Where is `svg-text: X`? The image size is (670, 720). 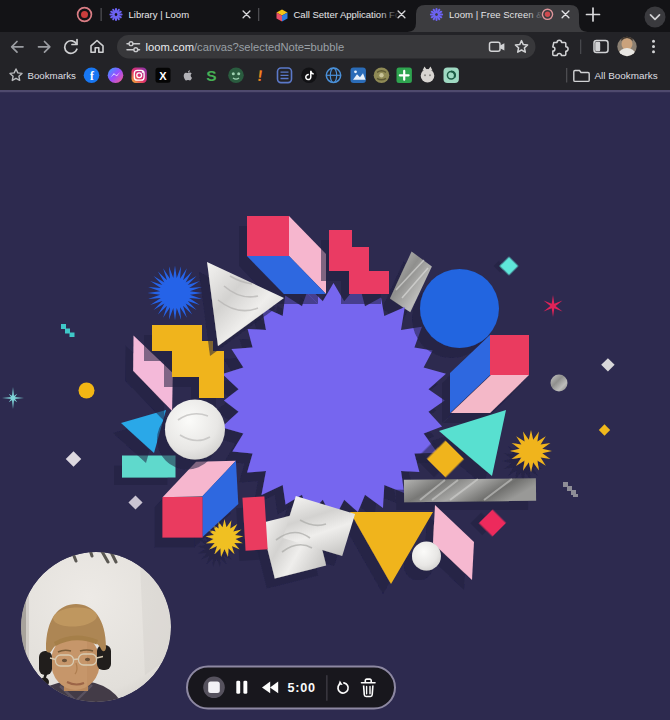 svg-text: X is located at coordinates (163, 76).